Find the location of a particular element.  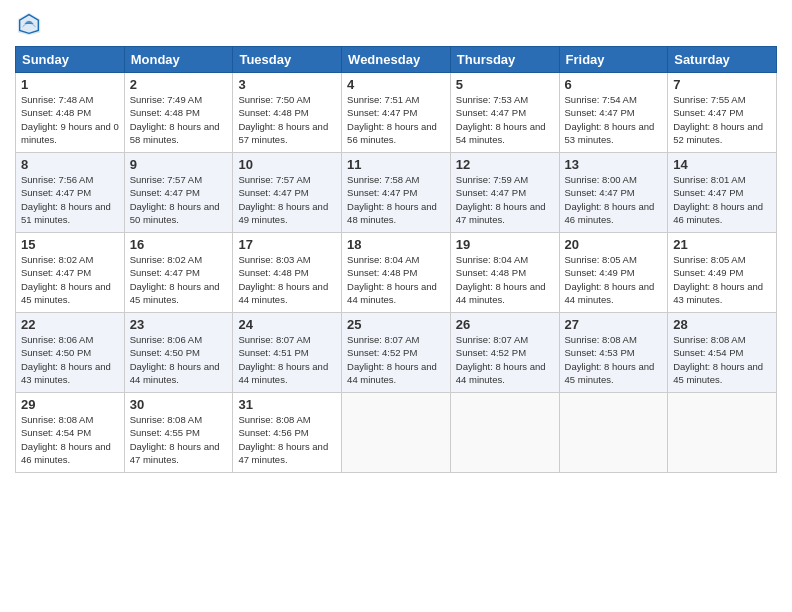

day-cell-19: 19Sunrise: 8:04 AMSunset: 4:48 PMDayligh… is located at coordinates (504, 273).